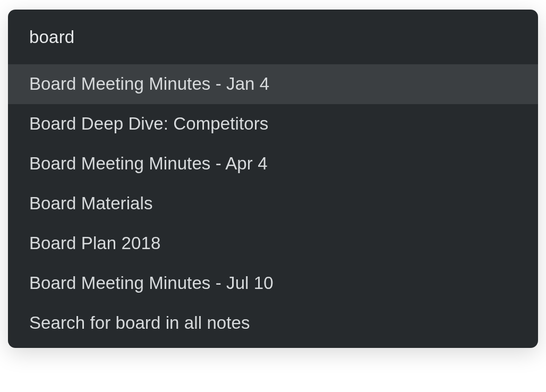 The width and height of the screenshot is (546, 392). Describe the element at coordinates (273, 84) in the screenshot. I see `result-item: Board Meeting Minutes - Jan 4` at that location.